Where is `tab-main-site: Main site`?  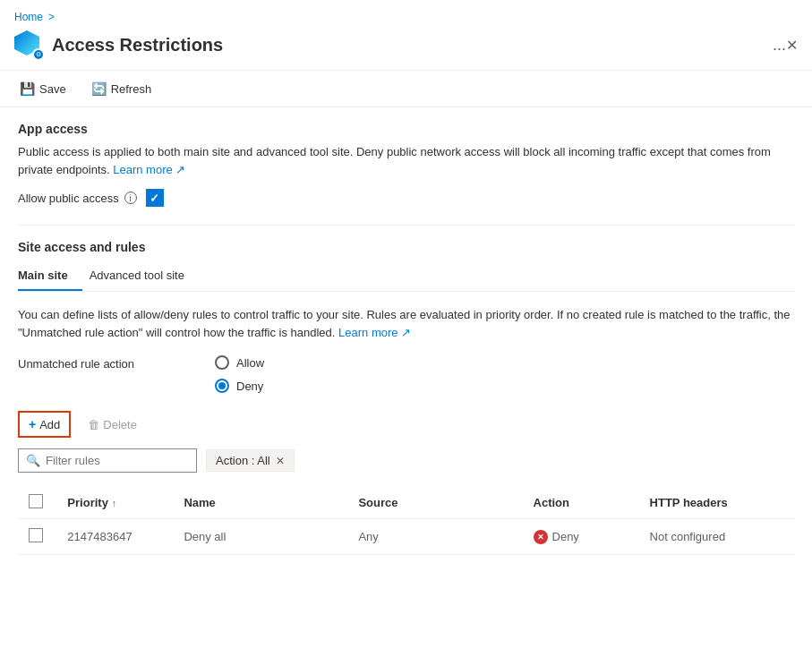
tab-main-site: Main site is located at coordinates (50, 276).